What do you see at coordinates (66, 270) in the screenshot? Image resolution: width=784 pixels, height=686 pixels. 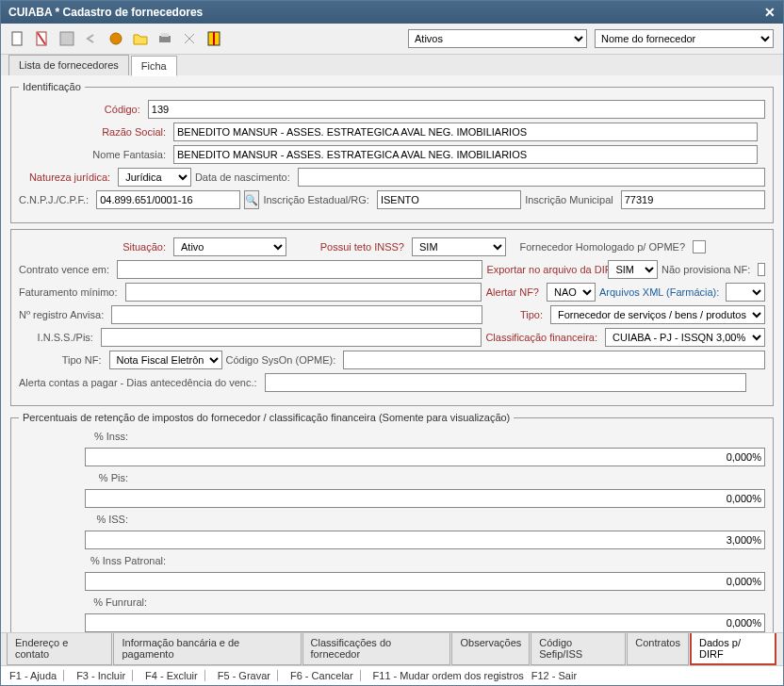 I see `contrato-label: Contrato vence em:` at bounding box center [66, 270].